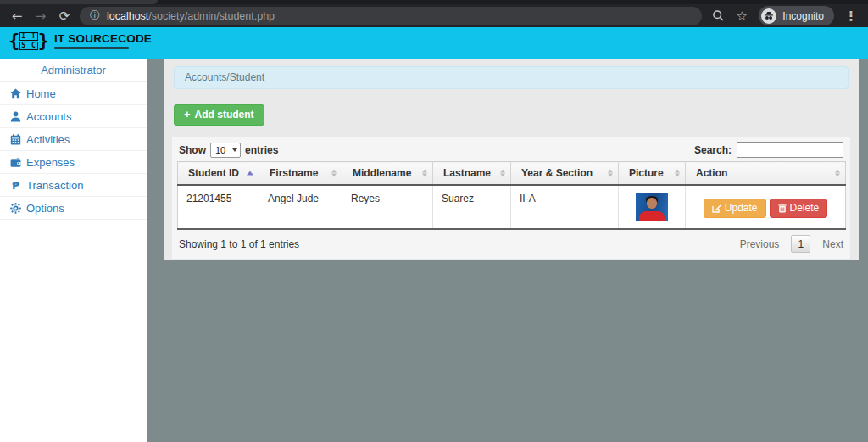 The image size is (868, 442). What do you see at coordinates (73, 163) in the screenshot?
I see `sidebar-item-expenses: Expenses` at bounding box center [73, 163].